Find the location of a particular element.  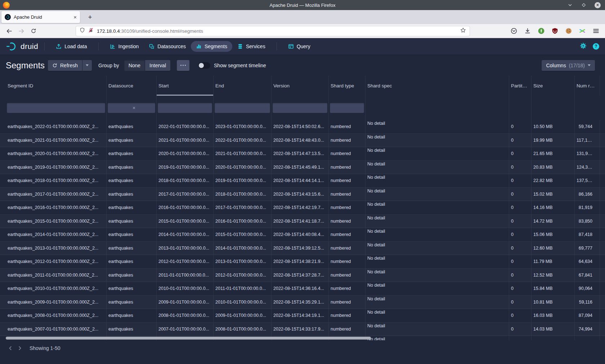

column-header-datasource: Datasource is located at coordinates (131, 86).